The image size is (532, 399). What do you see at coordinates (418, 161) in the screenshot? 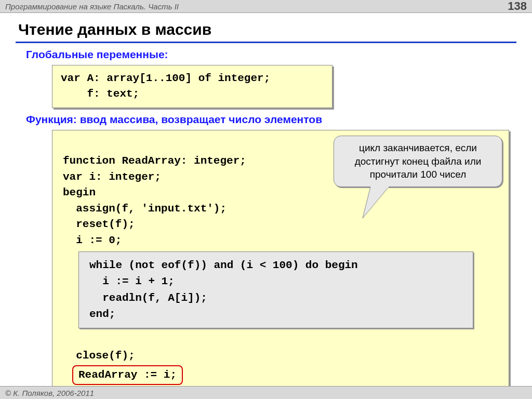
I see `callout-text: цикл заканчивается, если достигнут конец…` at bounding box center [418, 161].